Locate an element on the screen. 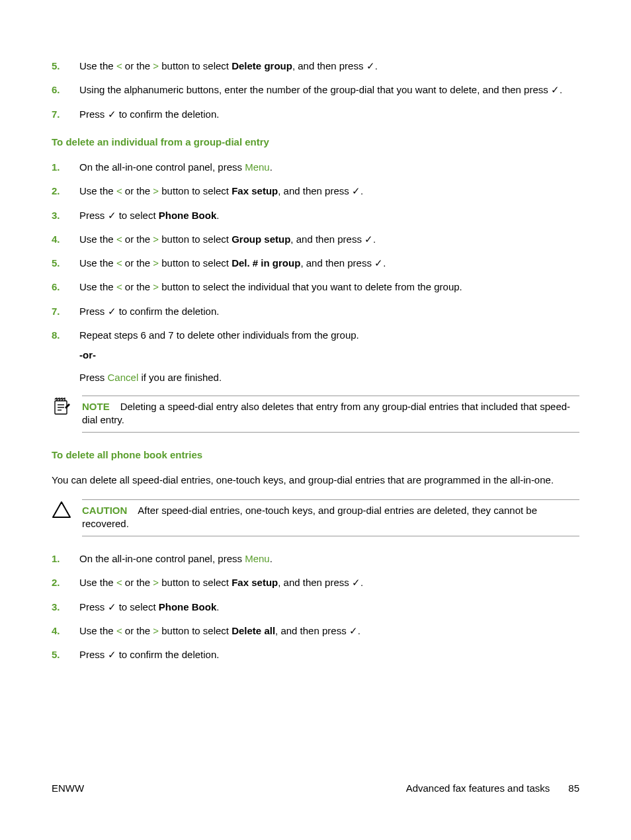 The width and height of the screenshot is (631, 840). list-item: 6. Use the < or the > button to select t… is located at coordinates (316, 287).